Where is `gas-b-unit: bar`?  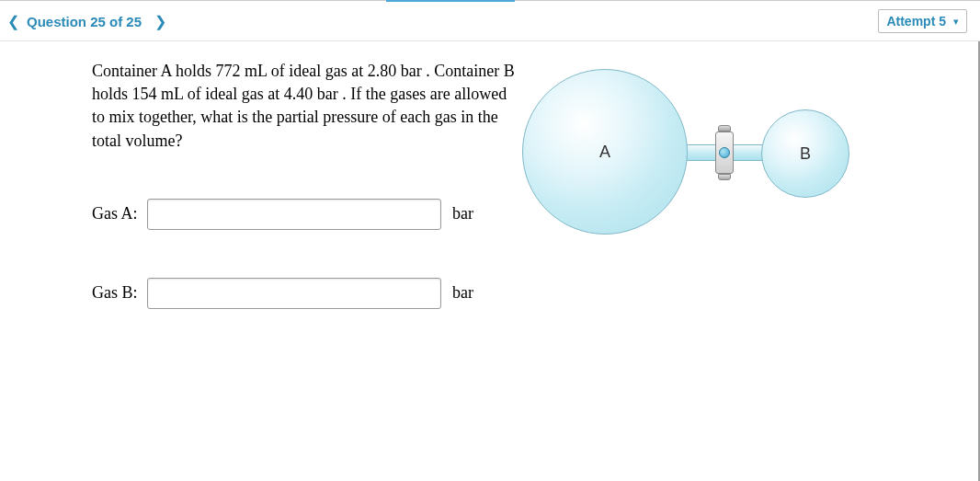 gas-b-unit: bar is located at coordinates (463, 292).